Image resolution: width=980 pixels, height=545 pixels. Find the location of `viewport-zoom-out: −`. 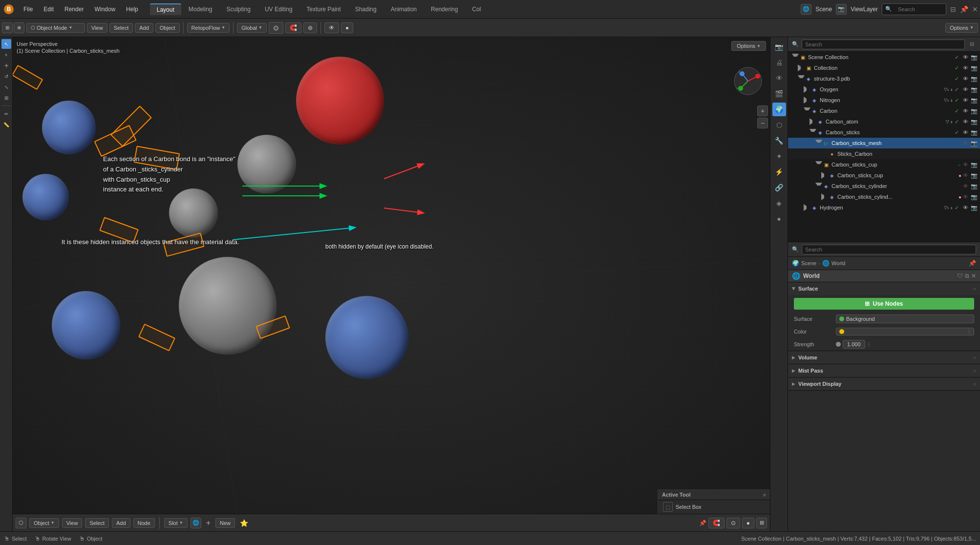

viewport-zoom-out: − is located at coordinates (763, 123).